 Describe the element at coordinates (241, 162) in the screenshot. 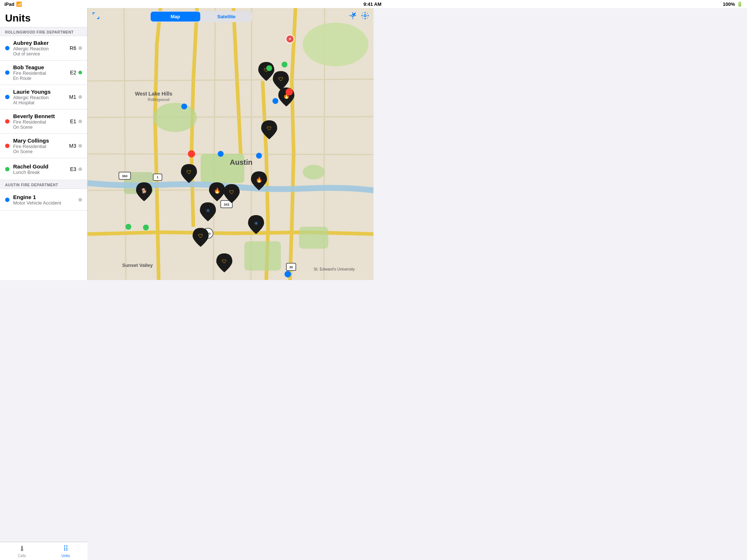

I see `svg-text: Austin` at that location.